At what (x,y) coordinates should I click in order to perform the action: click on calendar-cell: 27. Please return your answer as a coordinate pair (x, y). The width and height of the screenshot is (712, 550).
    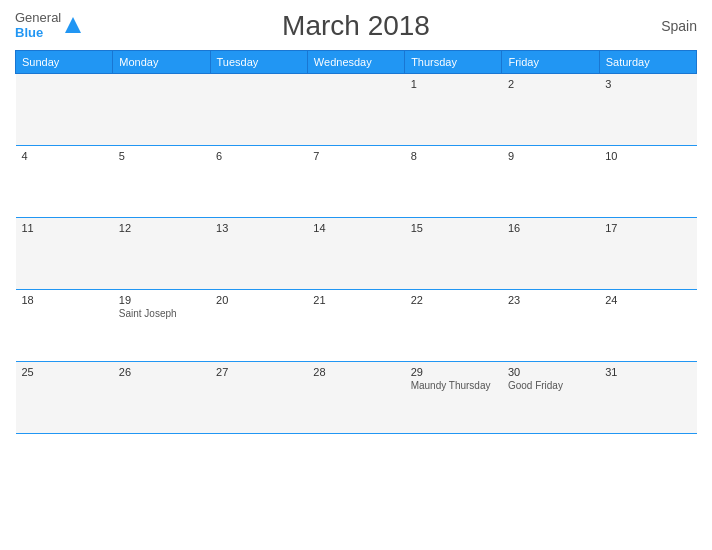
    Looking at the image, I should click on (258, 398).